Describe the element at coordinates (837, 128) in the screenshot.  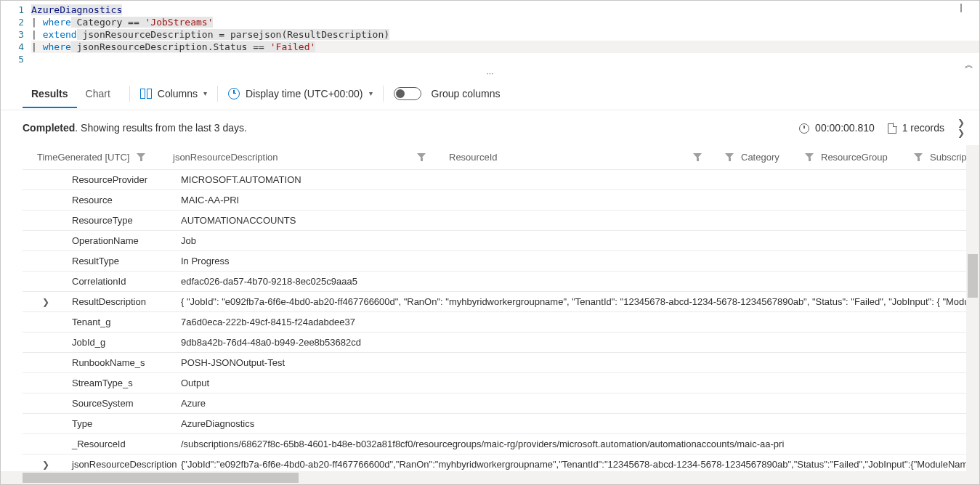
I see `elapsed-time: 00:00:00.810` at that location.